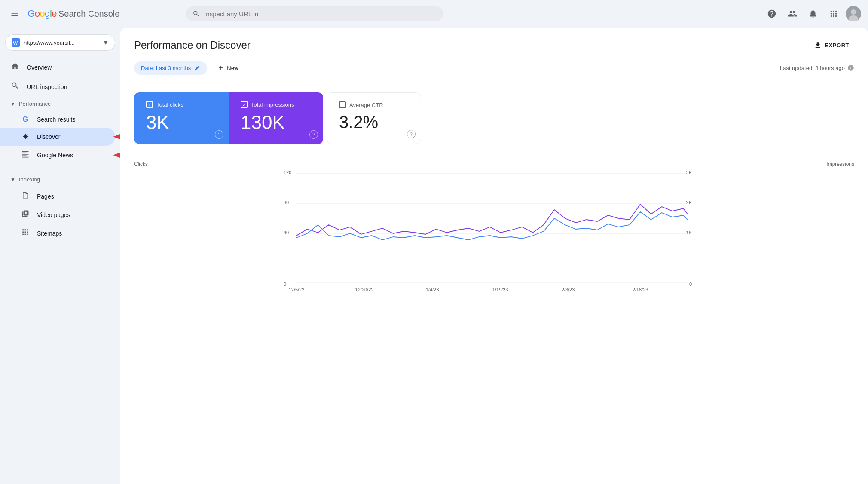 The height and width of the screenshot is (484, 868). What do you see at coordinates (25, 215) in the screenshot?
I see `video-pages-icon` at bounding box center [25, 215].